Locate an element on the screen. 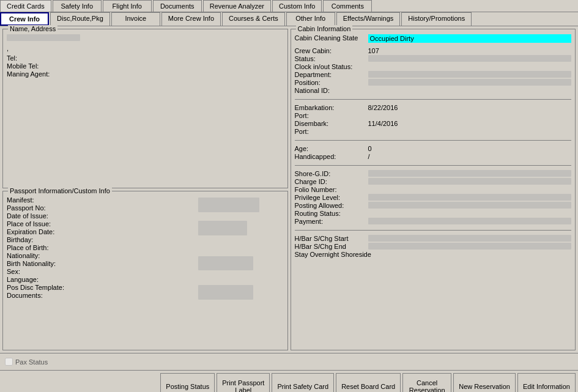 The height and width of the screenshot is (392, 578). posting-status-button: Posting Status is located at coordinates (187, 383).